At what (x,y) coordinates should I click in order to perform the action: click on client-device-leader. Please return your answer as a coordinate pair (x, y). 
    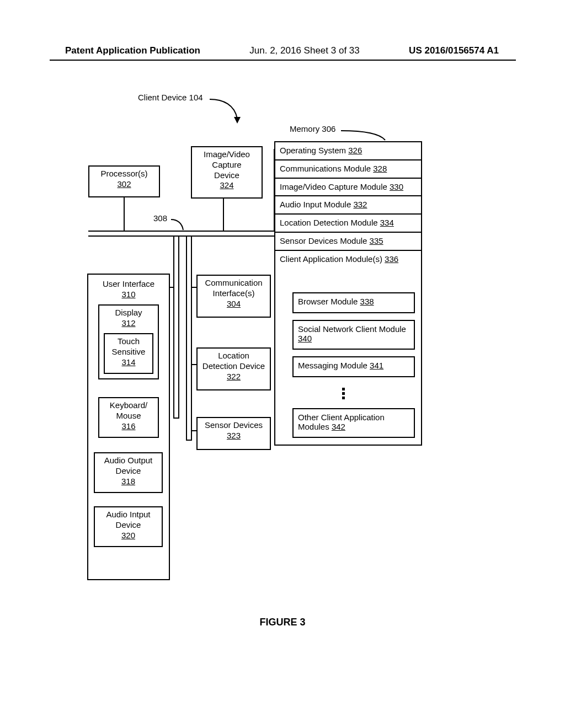
    Looking at the image, I should click on (232, 113).